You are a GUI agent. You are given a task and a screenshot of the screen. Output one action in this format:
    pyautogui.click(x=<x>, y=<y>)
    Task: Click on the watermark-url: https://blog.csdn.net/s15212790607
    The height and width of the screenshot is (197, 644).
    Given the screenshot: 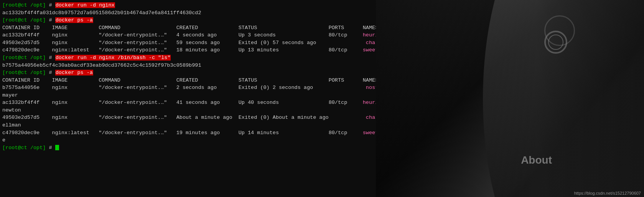 What is the action you would take?
    pyautogui.click(x=608, y=193)
    